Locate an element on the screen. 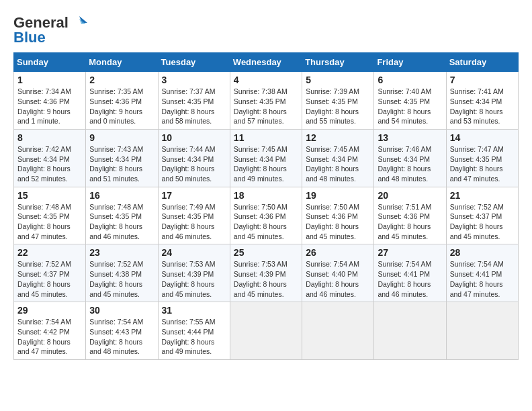 This screenshot has height=411, width=532. day-number: 4 is located at coordinates (266, 80).